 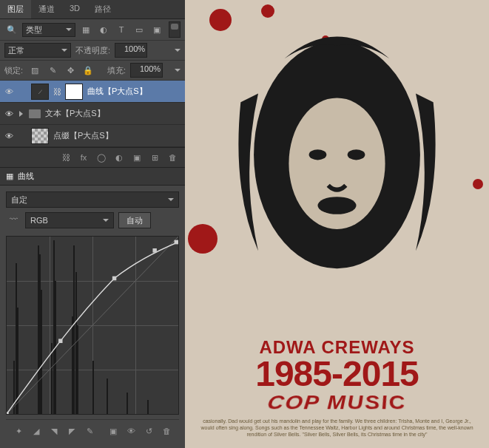 I want to click on opacity-label: 不透明度:, so click(x=93, y=50).